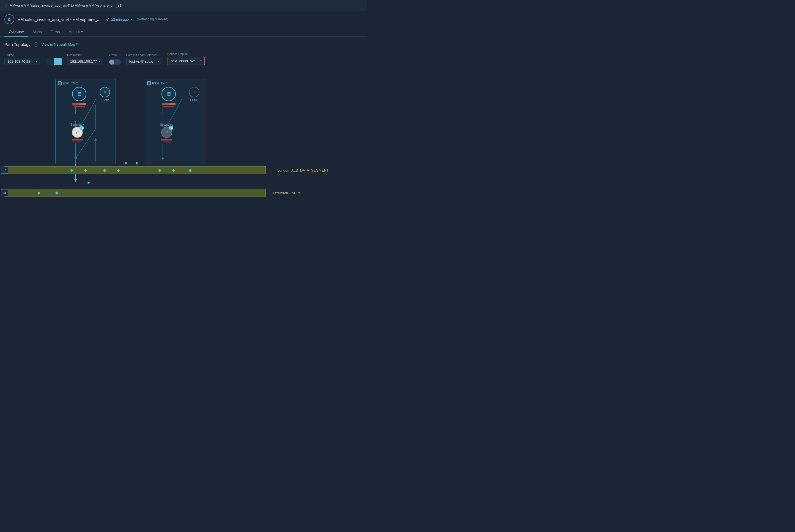 The width and height of the screenshot is (795, 532). I want to click on service-engine-label: Service Engine, so click(186, 54).